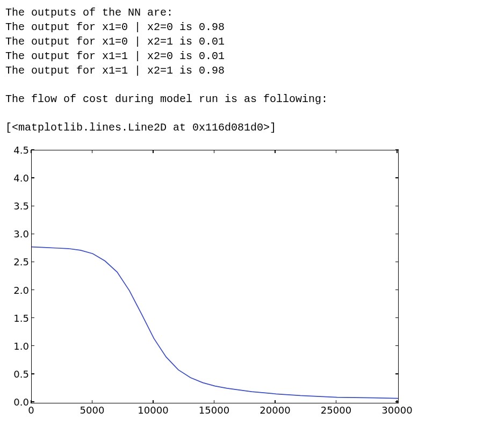 The width and height of the screenshot is (490, 448). What do you see at coordinates (245, 128) in the screenshot?
I see `matplotlib-repr: [<matplotlib.lines.Line2D at 0x116d081d0…` at bounding box center [245, 128].